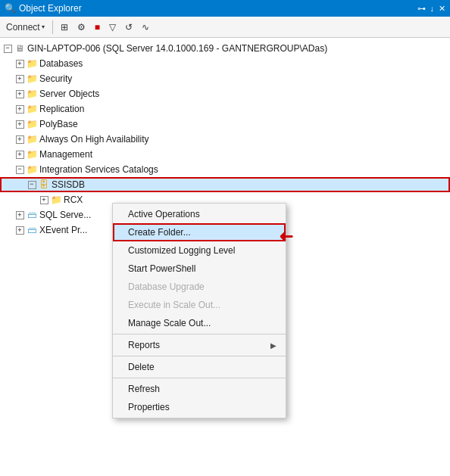 This screenshot has height=476, width=450. Describe the element at coordinates (50, 8) in the screenshot. I see `title-bar-title: Object Explorer` at that location.